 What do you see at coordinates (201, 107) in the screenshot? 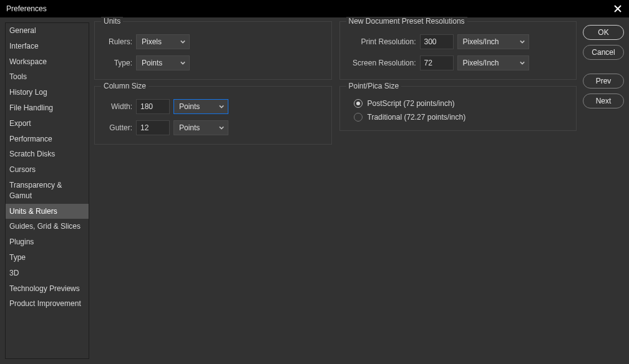
I see `width-unit-select: Points` at bounding box center [201, 107].